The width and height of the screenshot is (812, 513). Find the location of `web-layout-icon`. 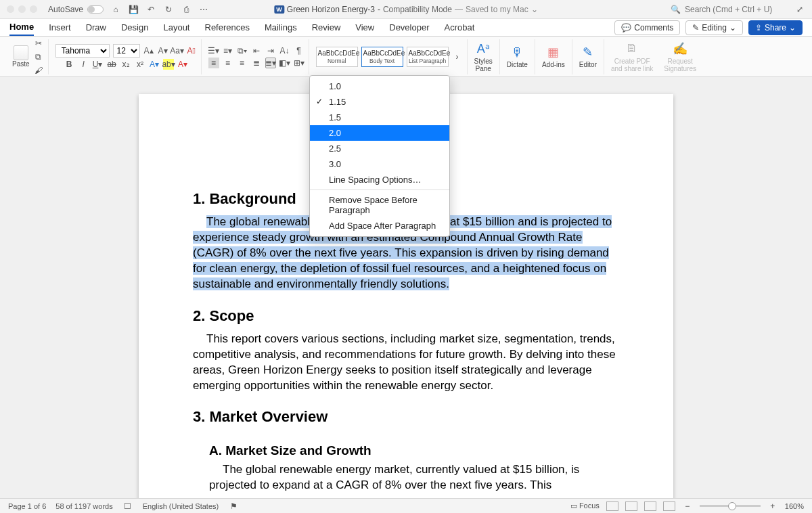

web-layout-icon is located at coordinates (631, 506).